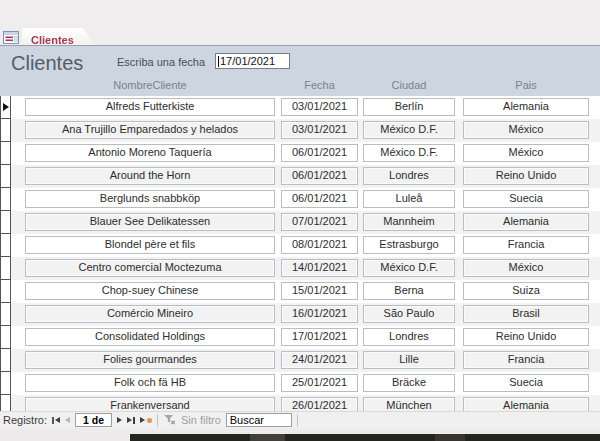 The image size is (600, 441). Describe the element at coordinates (300, 292) in the screenshot. I see `table-row: Chop-suey Chinese 15/01/2021 Berna Suiza` at that location.